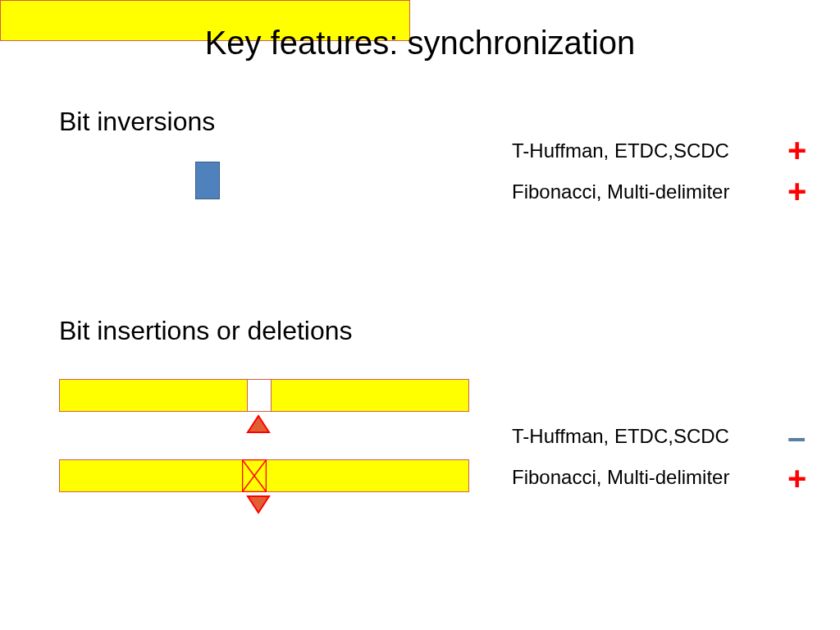 The image size is (840, 630). I want to click on insertion-bar, so click(264, 395).